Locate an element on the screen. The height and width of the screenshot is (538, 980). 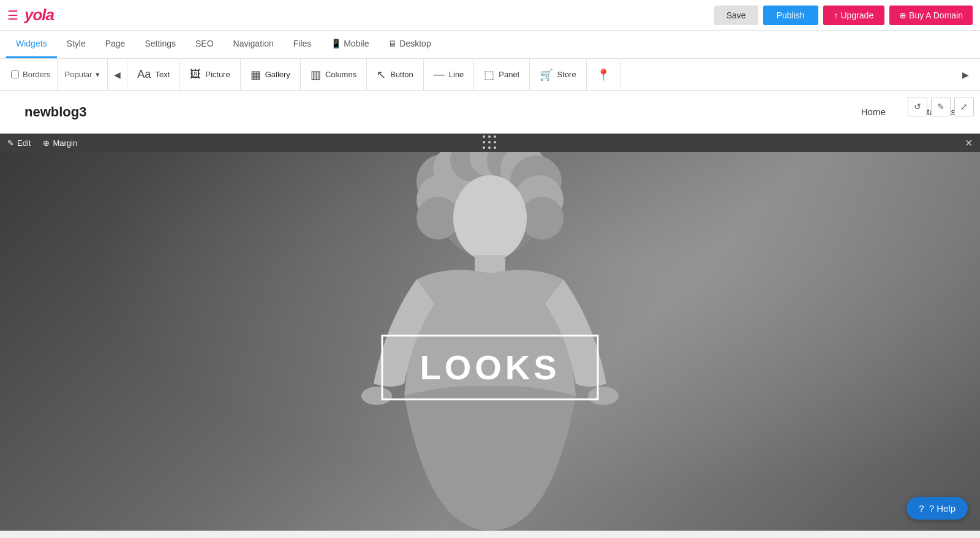
widget-columns: ▥ Columns is located at coordinates (334, 75).